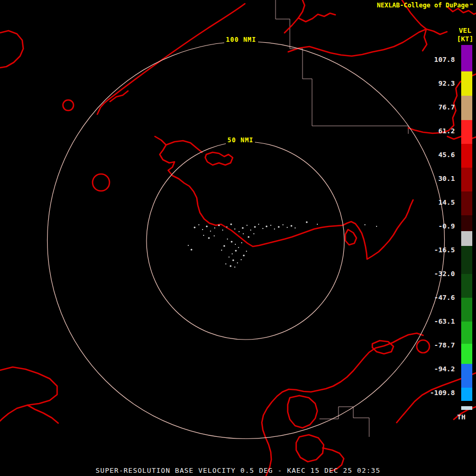 The image size is (476, 476). What do you see at coordinates (184, 147) in the screenshot?
I see `map-coast-branch` at bounding box center [184, 147].